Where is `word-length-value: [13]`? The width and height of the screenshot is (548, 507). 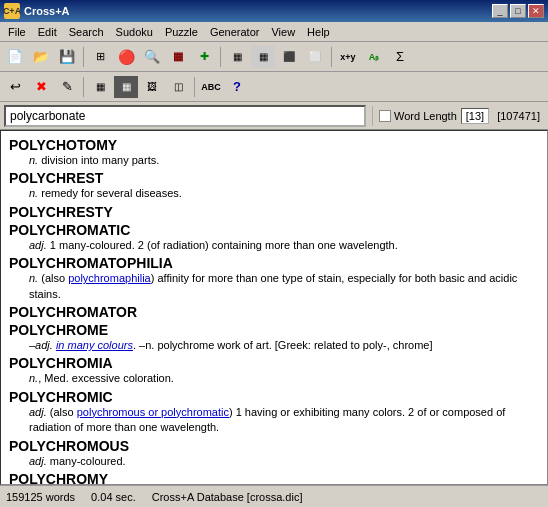
word-length-value: [13] is located at coordinates (475, 116).